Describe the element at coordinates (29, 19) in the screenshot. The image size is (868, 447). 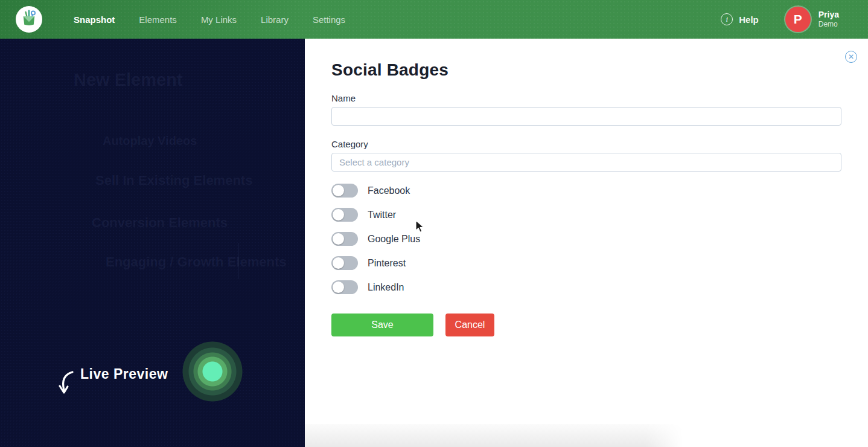
I see `app-logo` at that location.